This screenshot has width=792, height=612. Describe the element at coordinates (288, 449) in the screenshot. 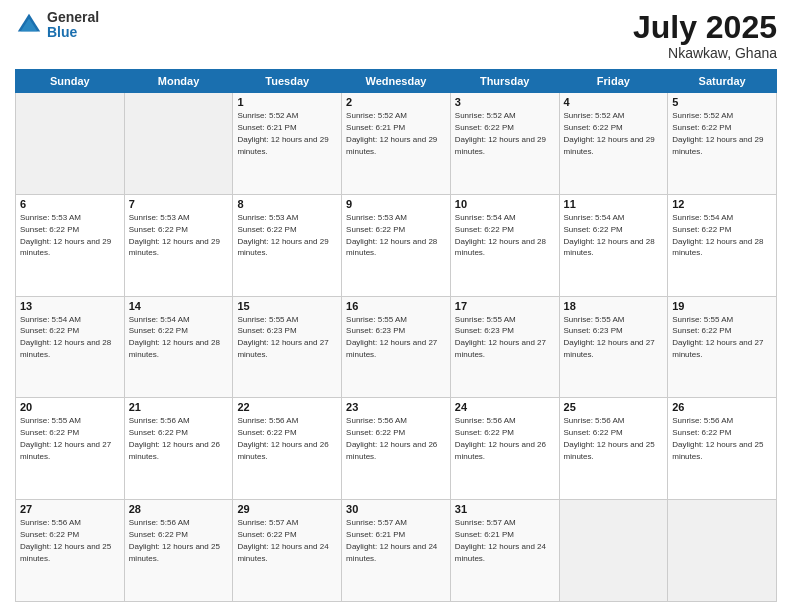

I see `table-row: 22 Sunrise: 5:56 AMSunset: 6:22 PMDaylig…` at that location.